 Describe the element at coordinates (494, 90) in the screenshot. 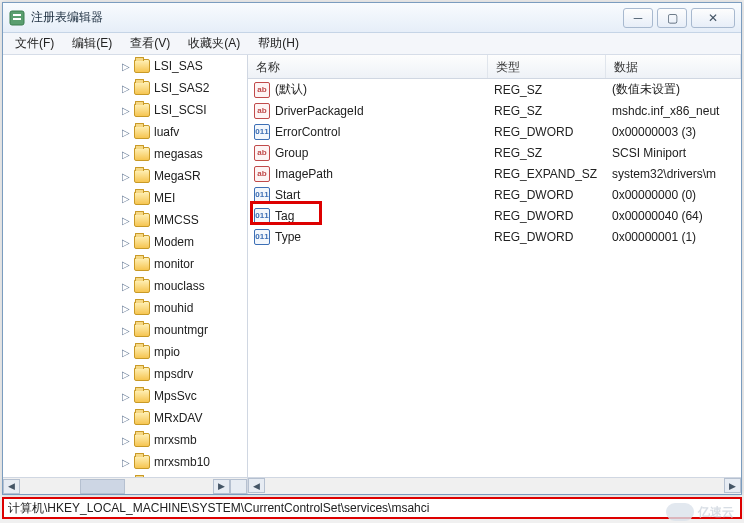

I see `value-row: ab(默认)REG_SZ(数值未设置)` at that location.